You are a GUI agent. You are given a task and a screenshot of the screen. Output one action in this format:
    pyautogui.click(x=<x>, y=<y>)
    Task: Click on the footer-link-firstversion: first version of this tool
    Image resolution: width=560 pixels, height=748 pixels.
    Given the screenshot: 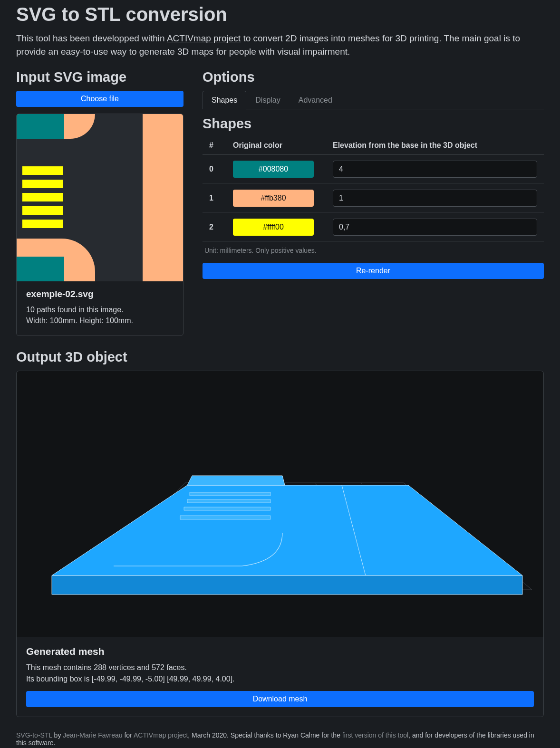 What is the action you would take?
    pyautogui.click(x=376, y=735)
    